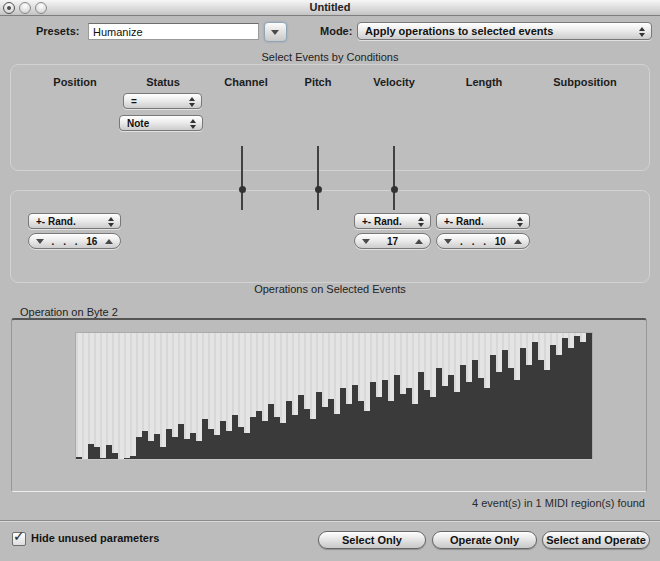 The height and width of the screenshot is (561, 660). Describe the element at coordinates (242, 190) in the screenshot. I see `connector-dot-channel` at that location.